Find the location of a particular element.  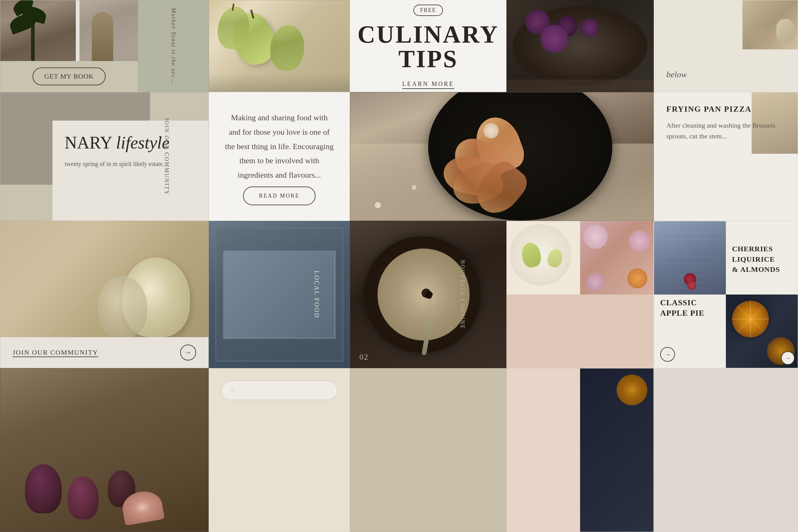

cell-below-text: below is located at coordinates (726, 46).